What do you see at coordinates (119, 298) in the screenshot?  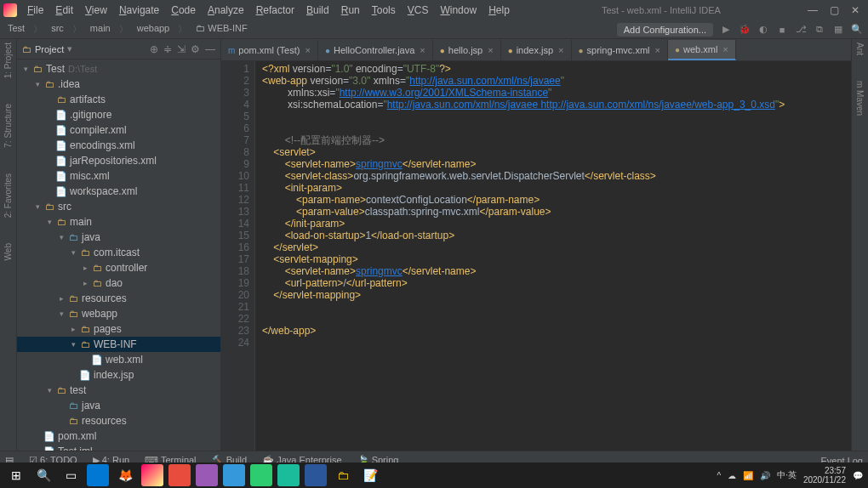 I see `tree-row: ▸🗀resources` at bounding box center [119, 298].